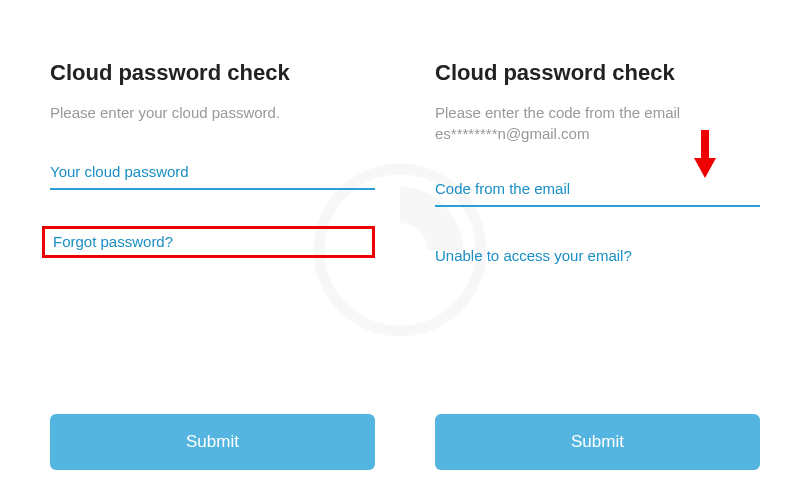  Describe the element at coordinates (212, 172) in the screenshot. I see `cloud-password-input` at that location.